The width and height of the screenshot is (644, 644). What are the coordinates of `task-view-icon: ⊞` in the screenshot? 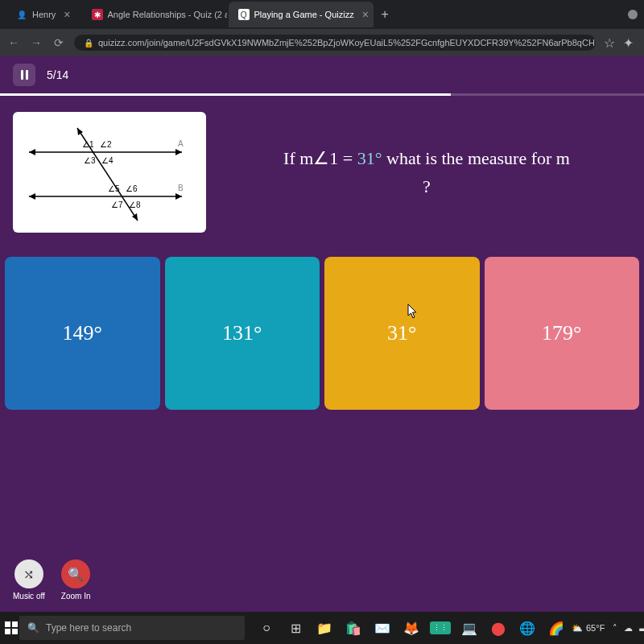 It's located at (295, 628).